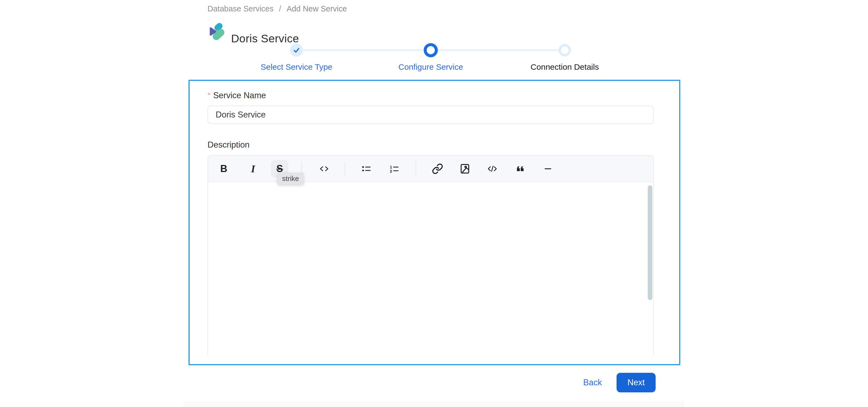 This screenshot has width=868, height=407. I want to click on step-label-connection-details: Connection Details, so click(565, 67).